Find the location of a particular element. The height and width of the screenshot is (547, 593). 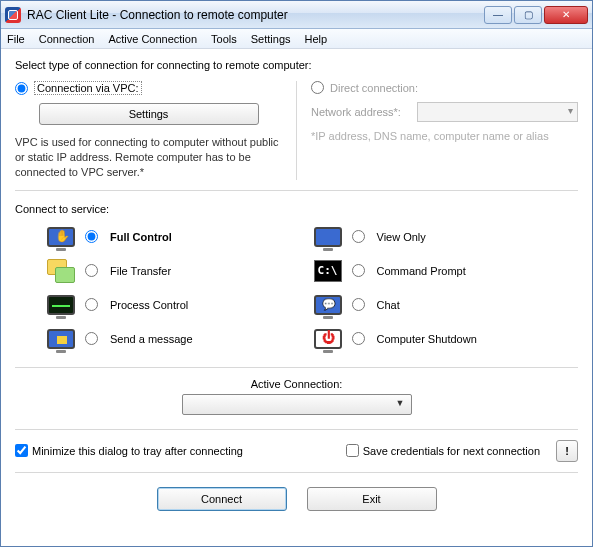

label-process-control: Process Control is located at coordinates (149, 305).